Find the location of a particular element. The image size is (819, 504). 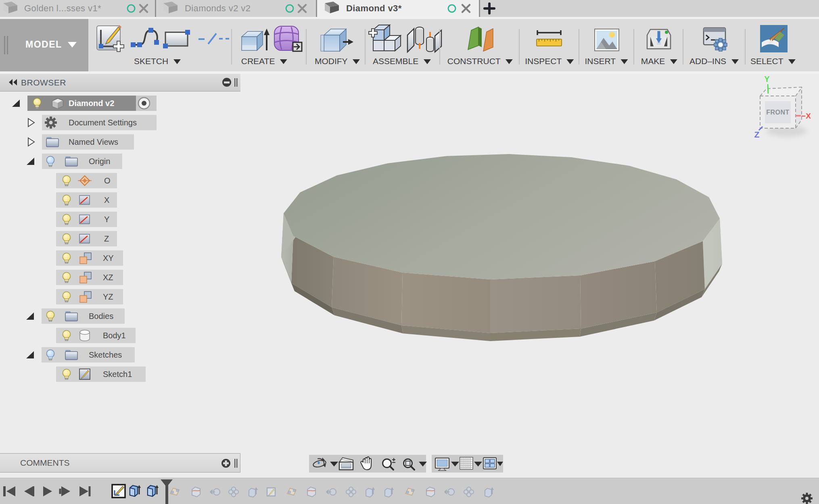

svg-text: −X is located at coordinates (806, 116).